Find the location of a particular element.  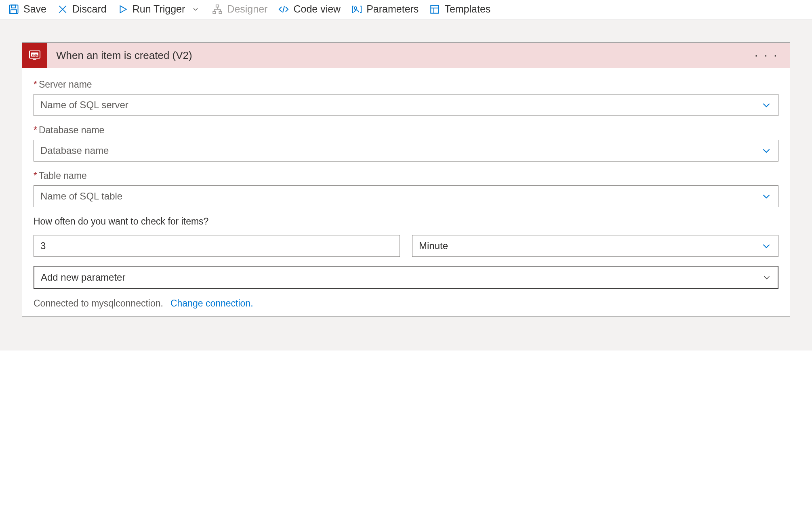

parameters-icon is located at coordinates (357, 9).